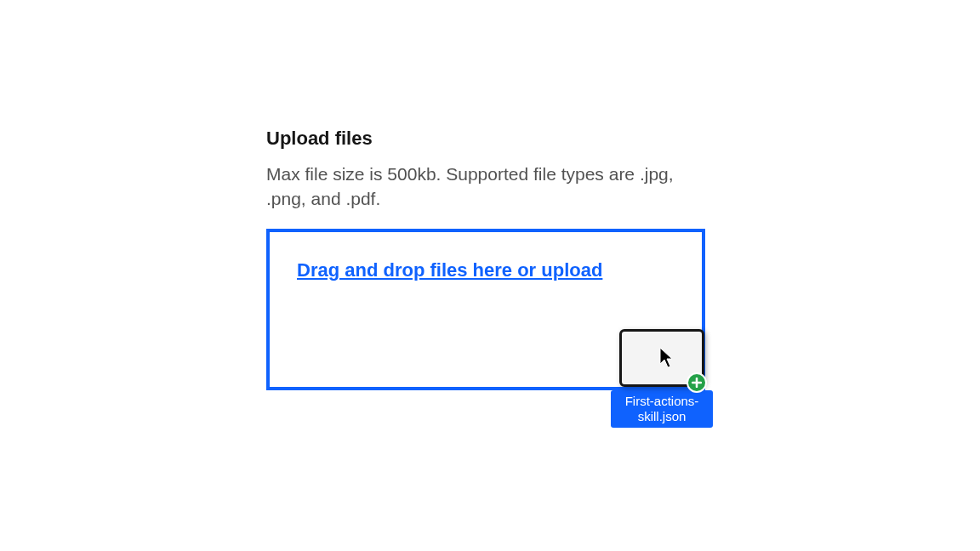  Describe the element at coordinates (697, 383) in the screenshot. I see `plus-add-icon` at that location.